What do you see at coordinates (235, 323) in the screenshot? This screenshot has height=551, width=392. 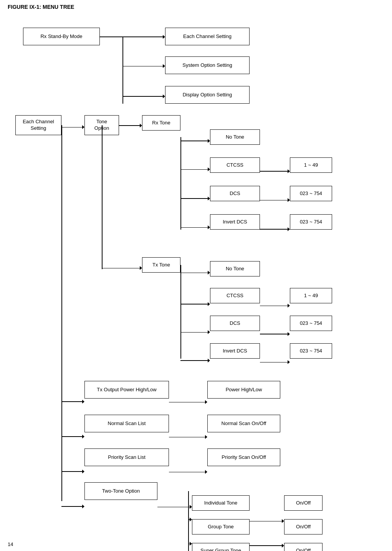 I see `dcs-tx-box: DCS` at bounding box center [235, 323].